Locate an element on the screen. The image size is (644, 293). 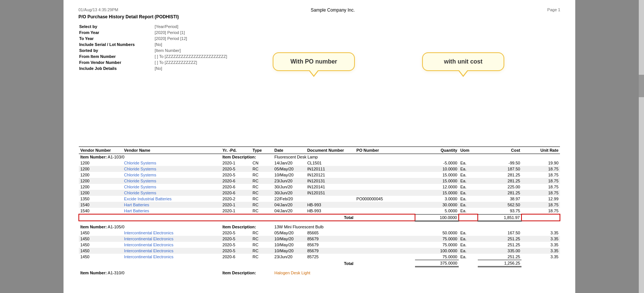
meta-value: [ ] To [ZZZZZZZZZZZZ] is located at coordinates (191, 62).